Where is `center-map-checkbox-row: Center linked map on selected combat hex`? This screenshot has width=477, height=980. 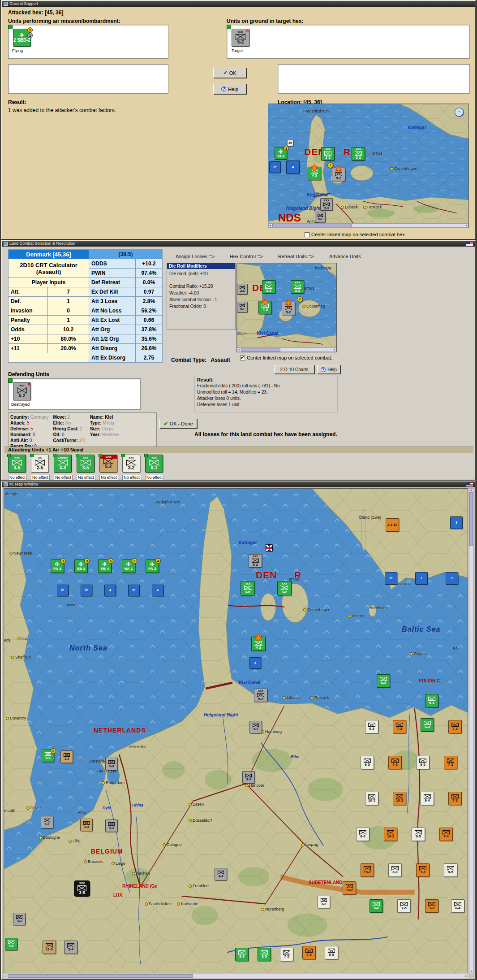
center-map-checkbox-row: Center linked map on selected combat hex is located at coordinates (355, 234).